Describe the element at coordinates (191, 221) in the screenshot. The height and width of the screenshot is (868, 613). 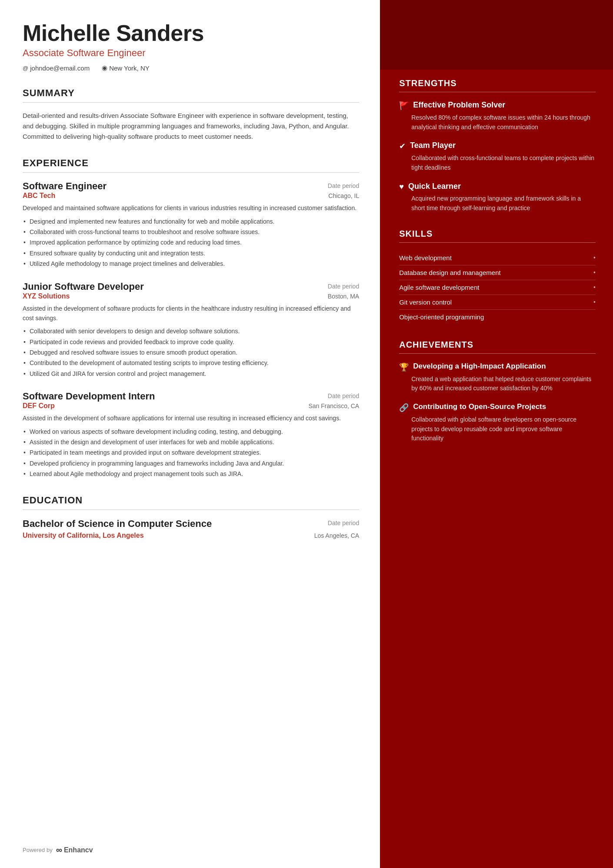
I see `bullet-item: Designed and implemented new features an…` at that location.